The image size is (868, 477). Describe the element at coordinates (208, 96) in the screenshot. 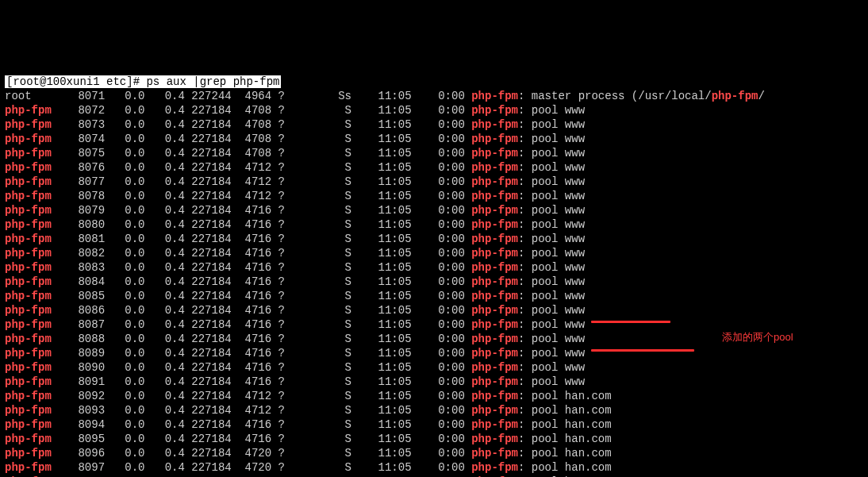

I see `proc-vsz: 227244` at that location.